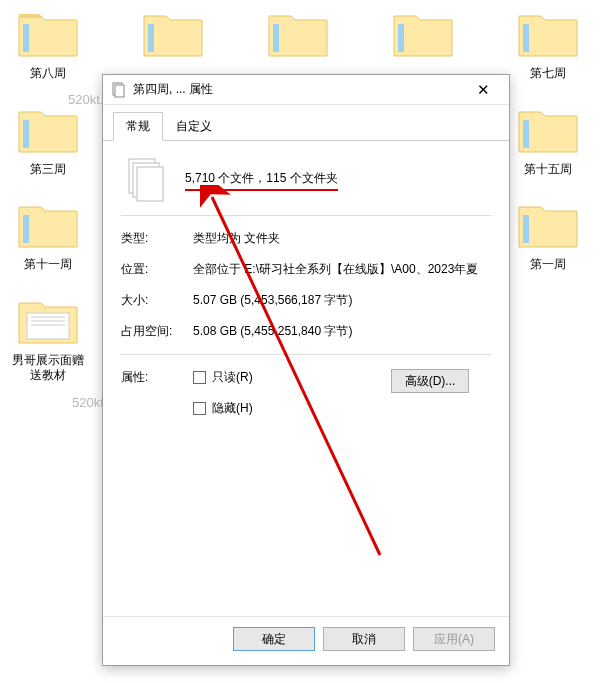 The width and height of the screenshot is (600, 683). What do you see at coordinates (548, 236) in the screenshot?
I see `folder-item: 第一周` at bounding box center [548, 236].